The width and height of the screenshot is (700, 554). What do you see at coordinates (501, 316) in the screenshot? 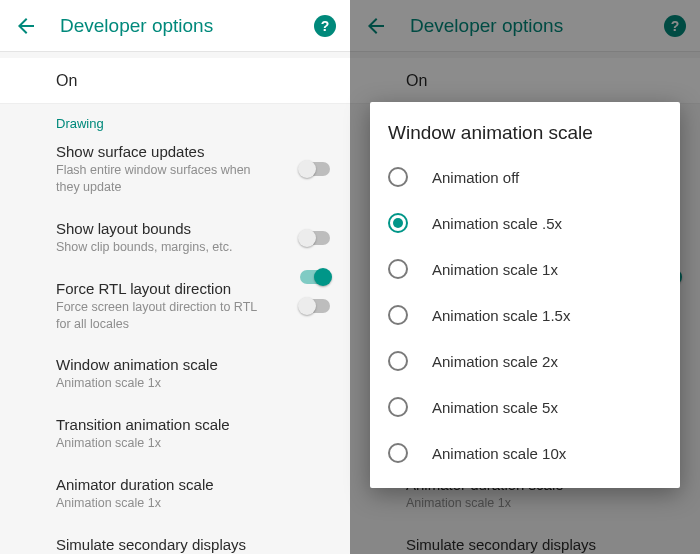
I see `radio-label: Animation scale 1.5x` at bounding box center [501, 316].